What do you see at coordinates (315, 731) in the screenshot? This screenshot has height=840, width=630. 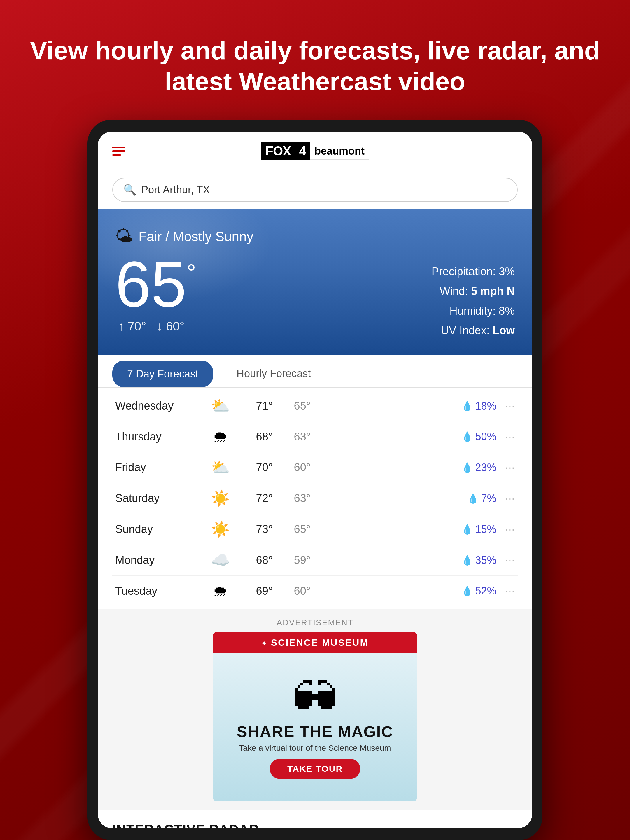 I see `ad-main-title: SHARE THE MAGIC` at bounding box center [315, 731].